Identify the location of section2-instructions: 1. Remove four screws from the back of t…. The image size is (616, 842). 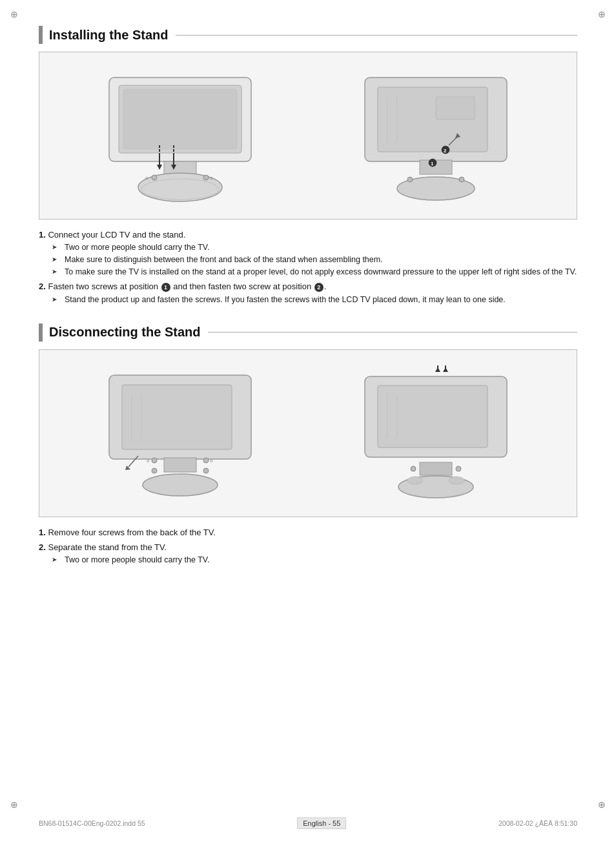
(308, 546).